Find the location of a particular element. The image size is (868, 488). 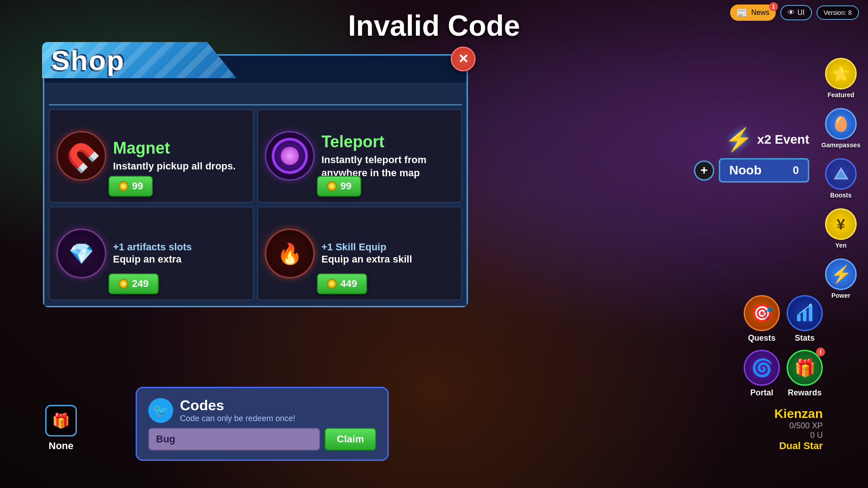

noob-name: Noob is located at coordinates (745, 170).